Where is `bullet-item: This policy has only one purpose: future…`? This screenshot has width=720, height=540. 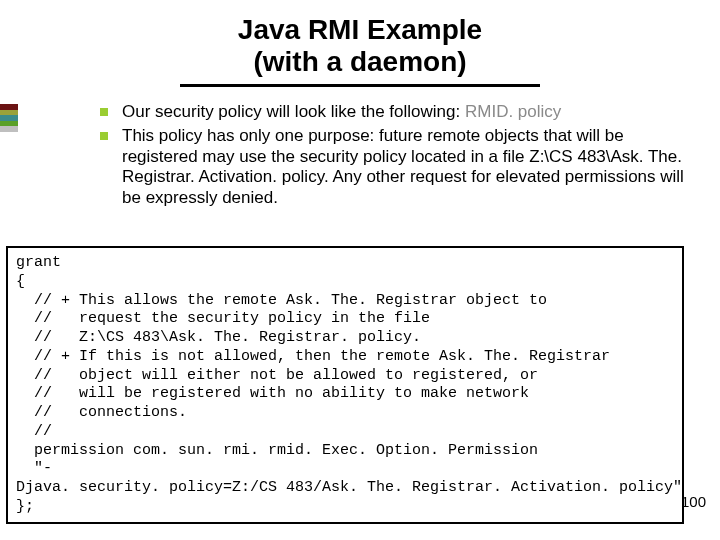 bullet-item: This policy has only one purpose: future… is located at coordinates (400, 167).